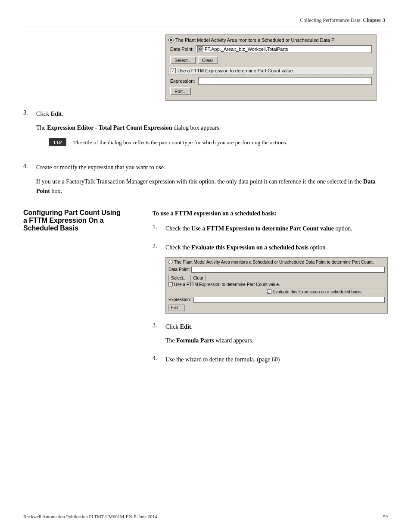  What do you see at coordinates (212, 182) in the screenshot?
I see `step4-content: Create or modify the expression that you…` at bounding box center [212, 182].